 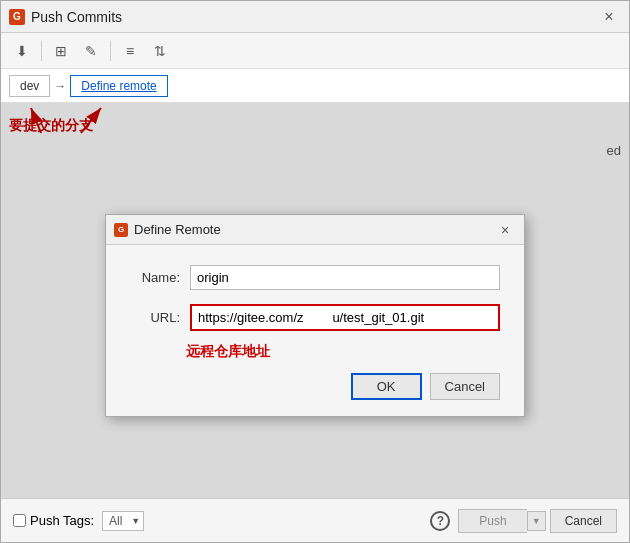 I want to click on app-icon: G, so click(x=17, y=17).